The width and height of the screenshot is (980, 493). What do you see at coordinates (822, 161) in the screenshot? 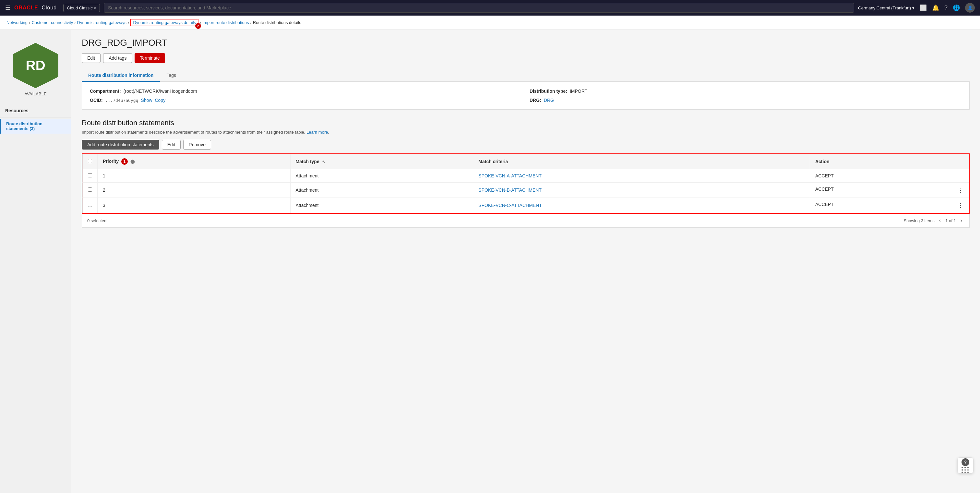
I see `action-header-label: Action` at bounding box center [822, 161].